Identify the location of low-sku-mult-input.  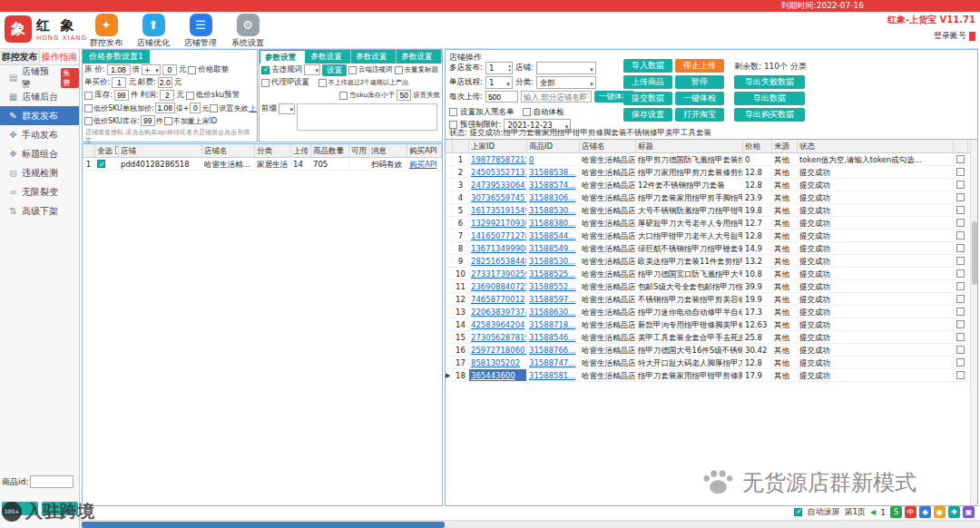
(165, 108).